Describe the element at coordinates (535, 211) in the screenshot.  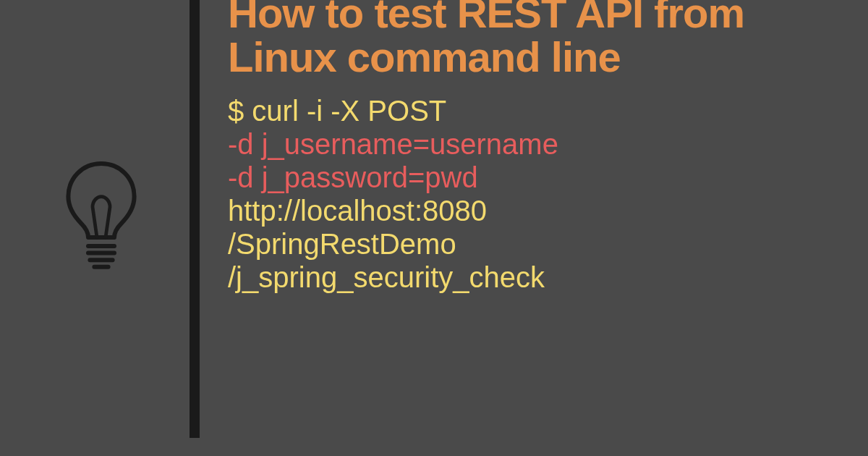
I see `code-line-4: http://localhost:8080` at that location.